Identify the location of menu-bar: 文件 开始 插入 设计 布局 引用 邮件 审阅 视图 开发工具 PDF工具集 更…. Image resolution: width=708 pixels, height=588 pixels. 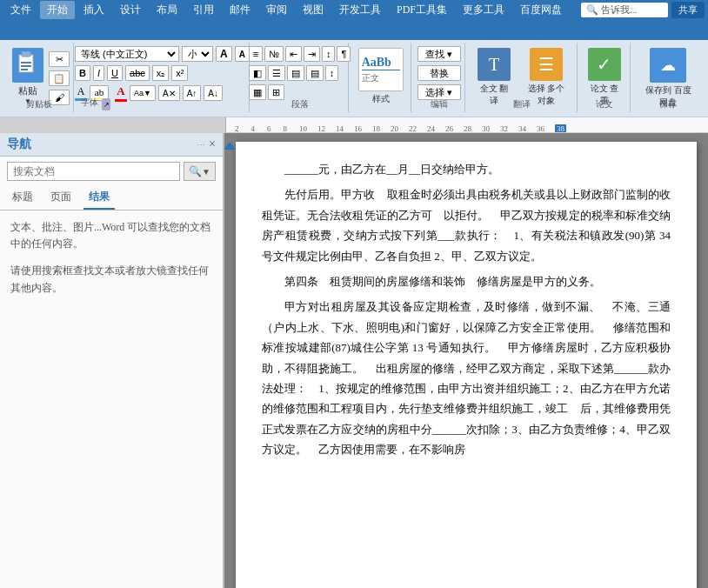
(354, 10).